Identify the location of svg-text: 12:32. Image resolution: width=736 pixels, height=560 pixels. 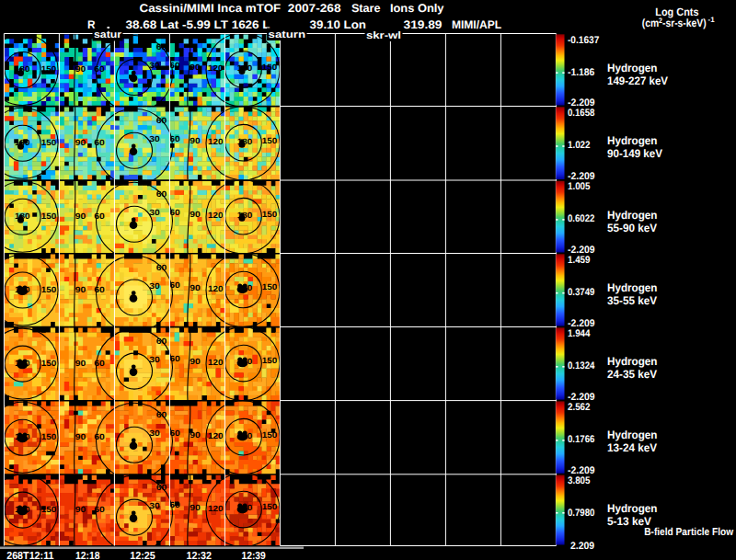
(200, 555).